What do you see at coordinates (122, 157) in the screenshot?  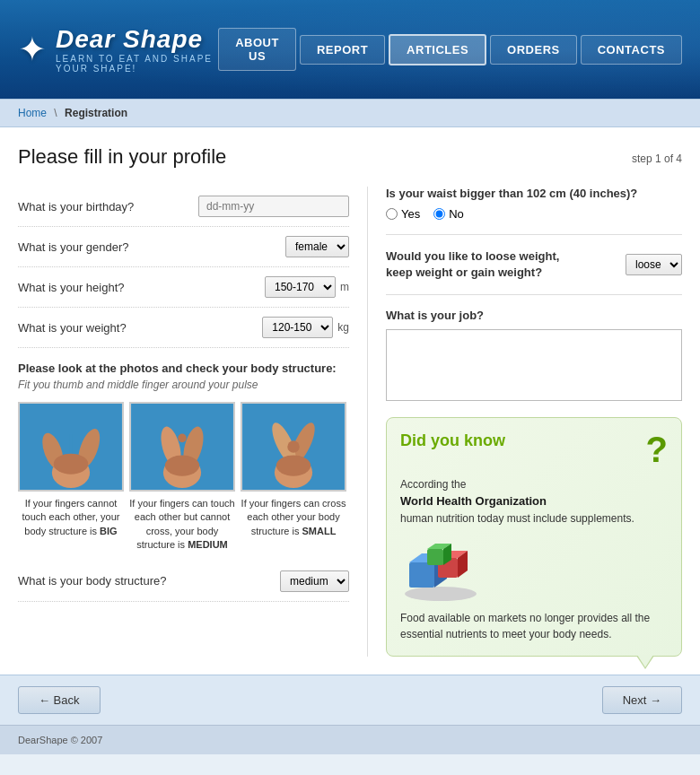 I see `page-title: Please fill in your profile` at bounding box center [122, 157].